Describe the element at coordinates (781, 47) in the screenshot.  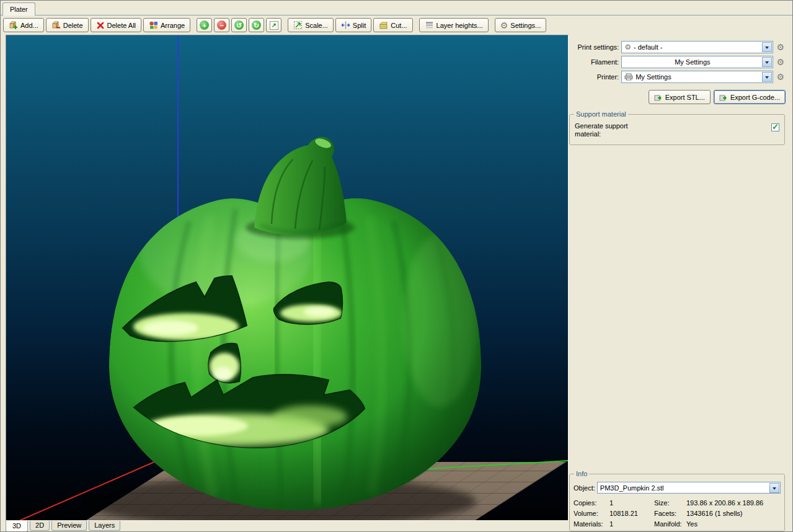
I see `print-settings-gear-button: ⚙` at that location.